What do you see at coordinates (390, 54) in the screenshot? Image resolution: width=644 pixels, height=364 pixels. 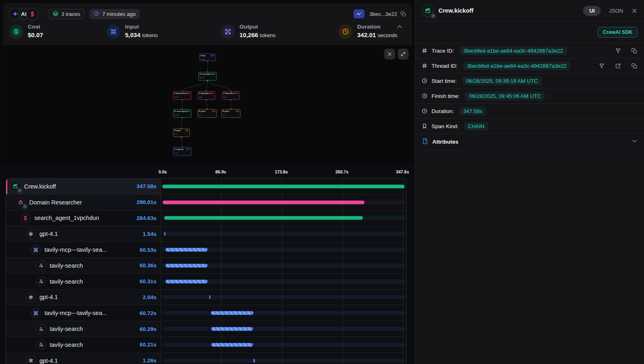 I see `graph-close-button` at bounding box center [390, 54].